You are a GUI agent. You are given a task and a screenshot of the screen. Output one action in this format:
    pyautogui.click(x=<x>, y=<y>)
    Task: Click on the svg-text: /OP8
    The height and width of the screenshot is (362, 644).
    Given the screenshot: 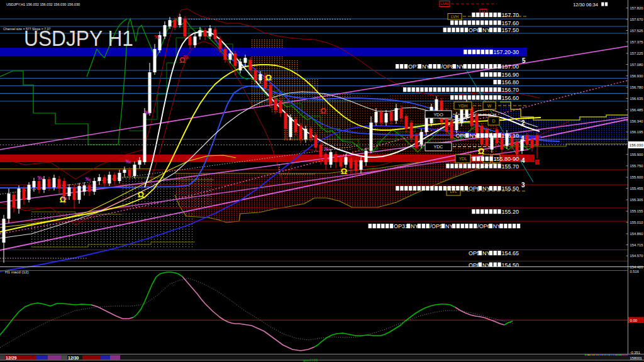 What is the action you would take?
    pyautogui.click(x=448, y=67)
    